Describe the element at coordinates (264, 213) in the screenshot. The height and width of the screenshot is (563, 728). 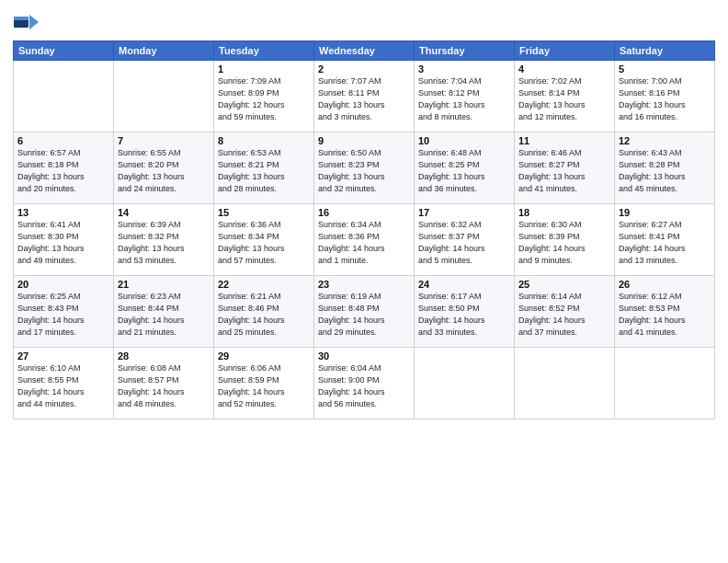
I see `day-number: 15` at that location.